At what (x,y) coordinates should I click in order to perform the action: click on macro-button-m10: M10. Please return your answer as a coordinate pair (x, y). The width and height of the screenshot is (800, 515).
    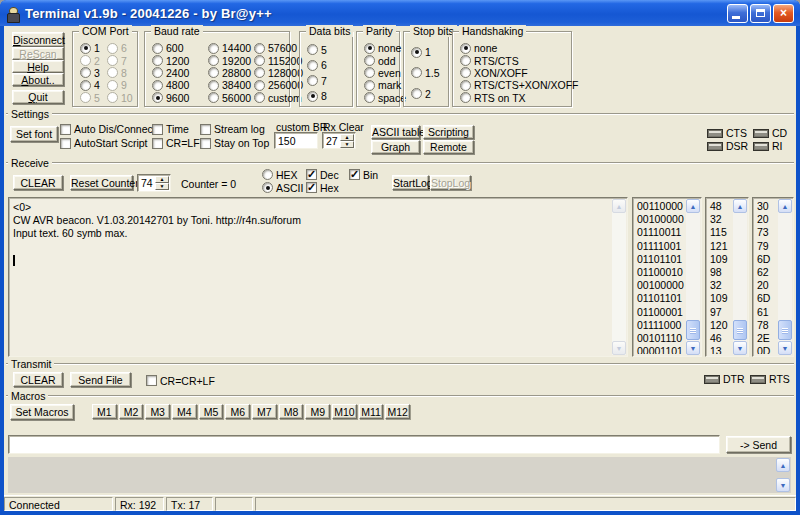
    Looking at the image, I should click on (344, 412).